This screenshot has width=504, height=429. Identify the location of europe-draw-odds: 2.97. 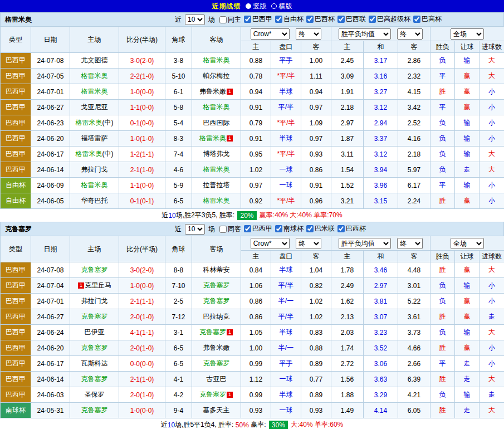
(381, 286).